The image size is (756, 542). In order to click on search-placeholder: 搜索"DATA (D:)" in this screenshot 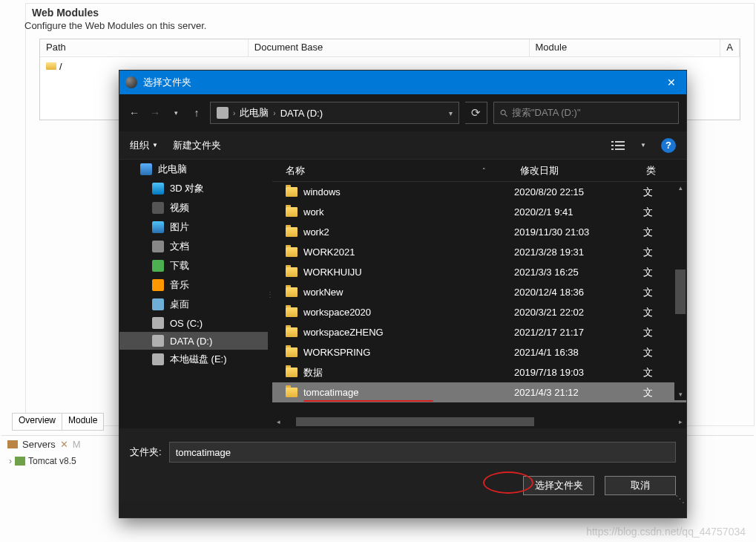, I will do `click(546, 113)`.